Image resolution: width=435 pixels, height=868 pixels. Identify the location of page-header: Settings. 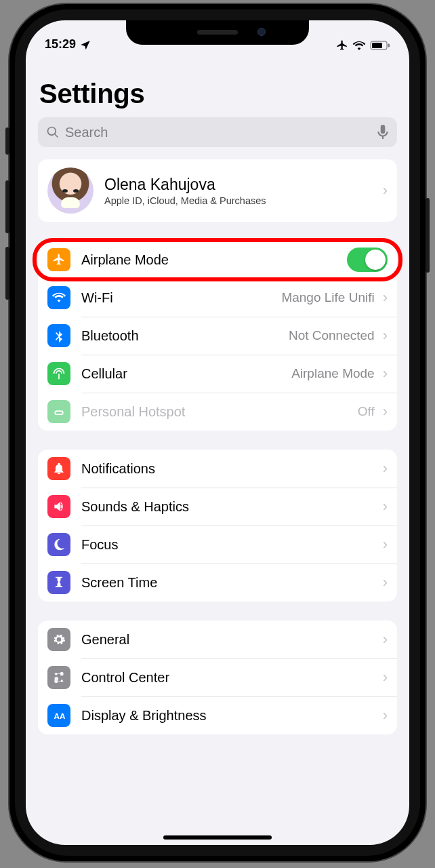
(218, 84).